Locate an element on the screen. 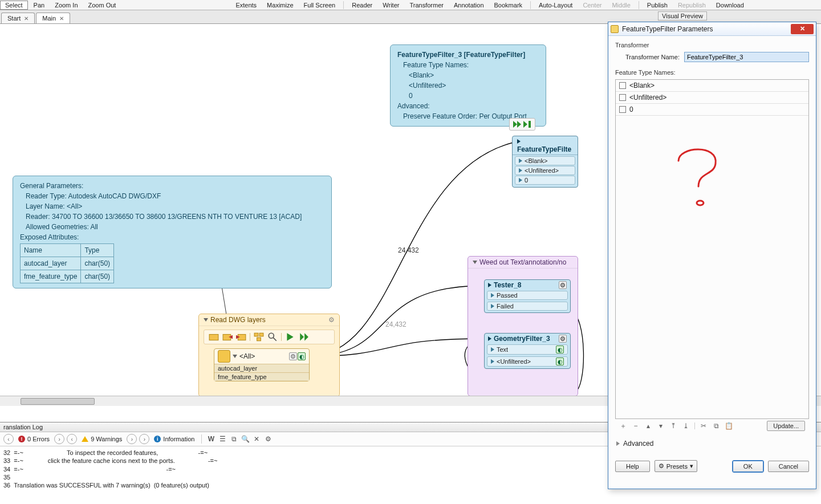  toolbar-select: Select is located at coordinates (14, 5).